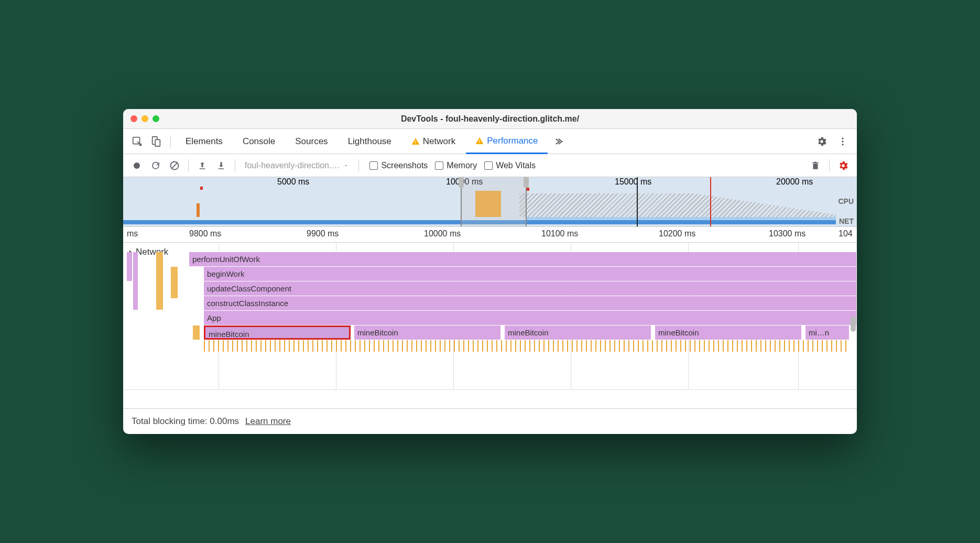 Image resolution: width=980 pixels, height=543 pixels. What do you see at coordinates (137, 166) in the screenshot?
I see `record-button` at bounding box center [137, 166].